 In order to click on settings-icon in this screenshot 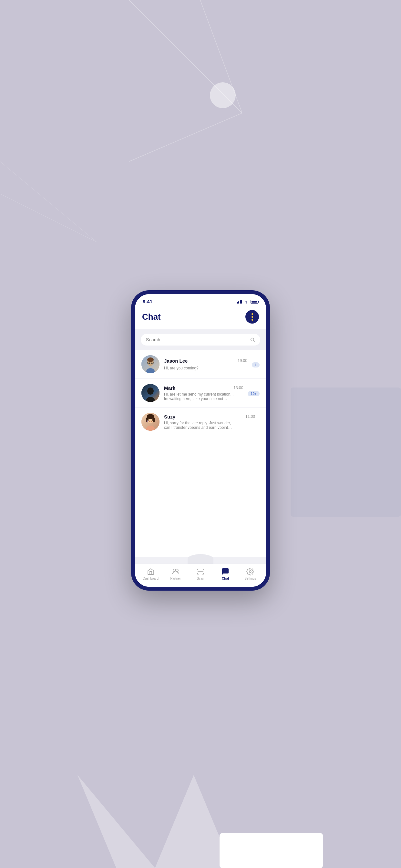, I will do `click(250, 571)`.